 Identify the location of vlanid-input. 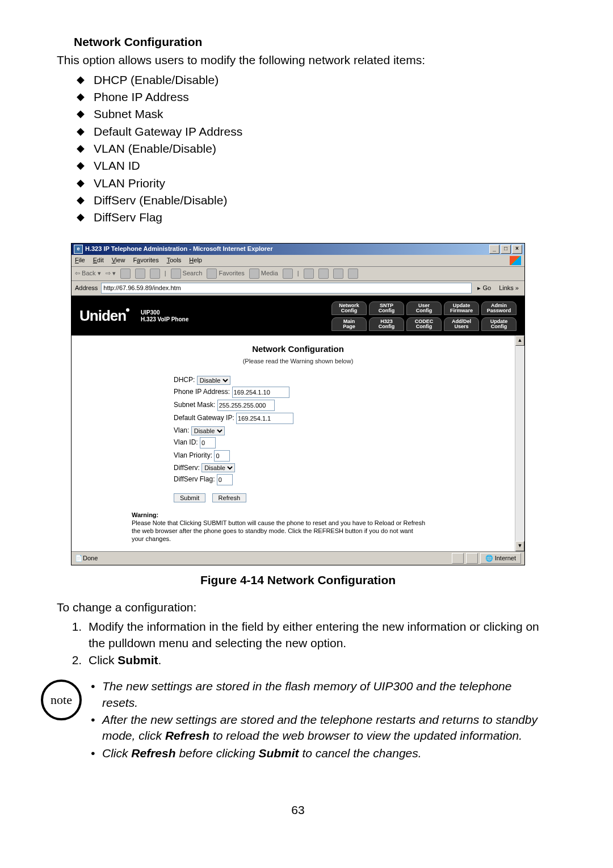
(208, 443).